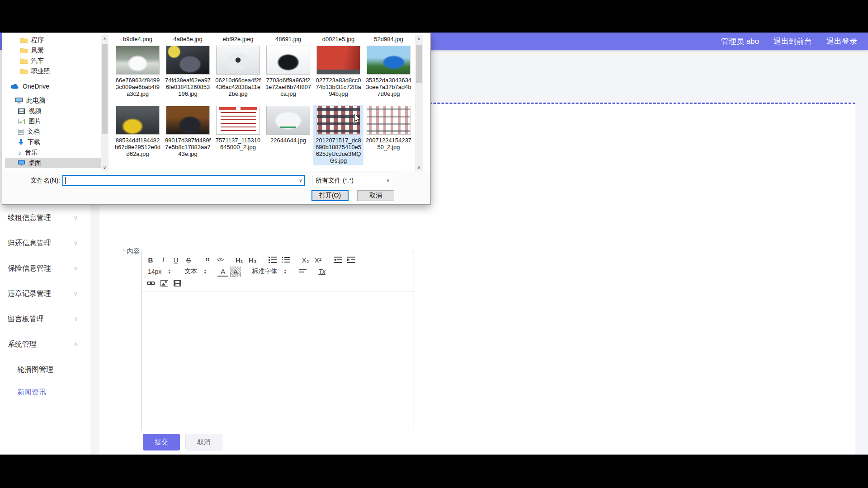 Image resolution: width=868 pixels, height=488 pixels. I want to click on tree-item-label: 汽车, so click(38, 61).